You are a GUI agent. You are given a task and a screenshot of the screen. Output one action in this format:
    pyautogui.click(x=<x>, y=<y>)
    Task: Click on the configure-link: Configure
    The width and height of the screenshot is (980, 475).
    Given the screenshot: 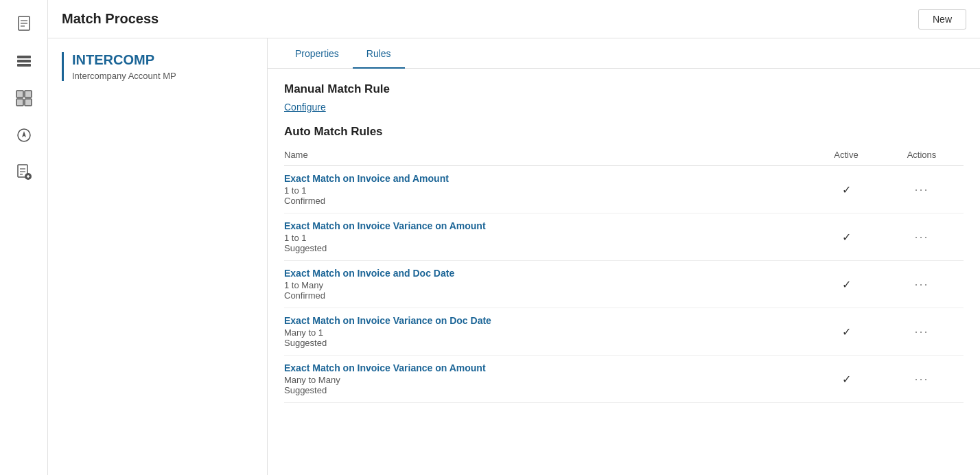 What is the action you would take?
    pyautogui.click(x=305, y=107)
    